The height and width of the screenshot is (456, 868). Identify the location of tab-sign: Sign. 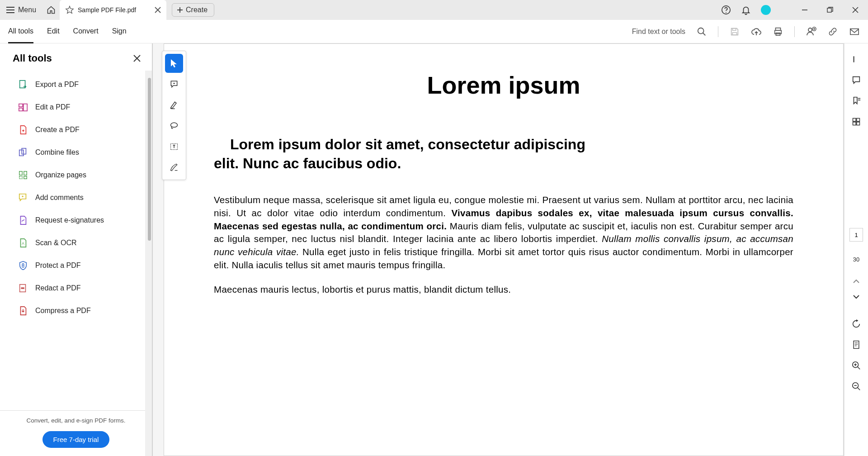
(119, 32).